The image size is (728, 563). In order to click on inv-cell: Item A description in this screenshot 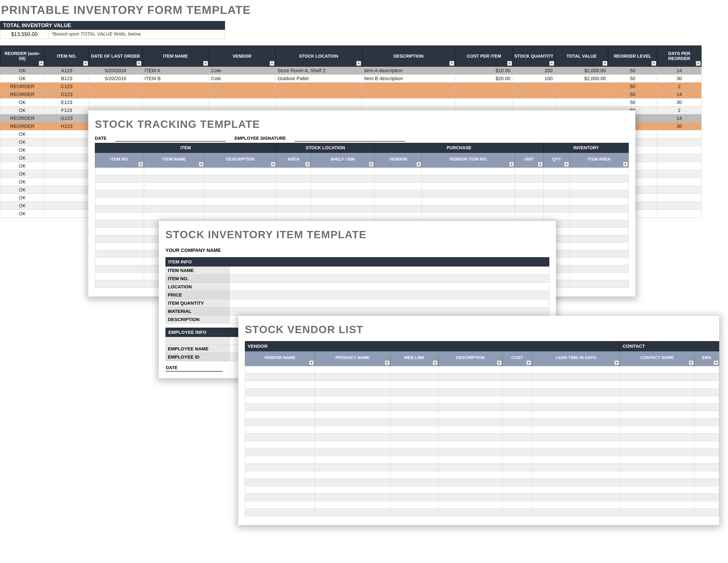, I will do `click(408, 71)`.